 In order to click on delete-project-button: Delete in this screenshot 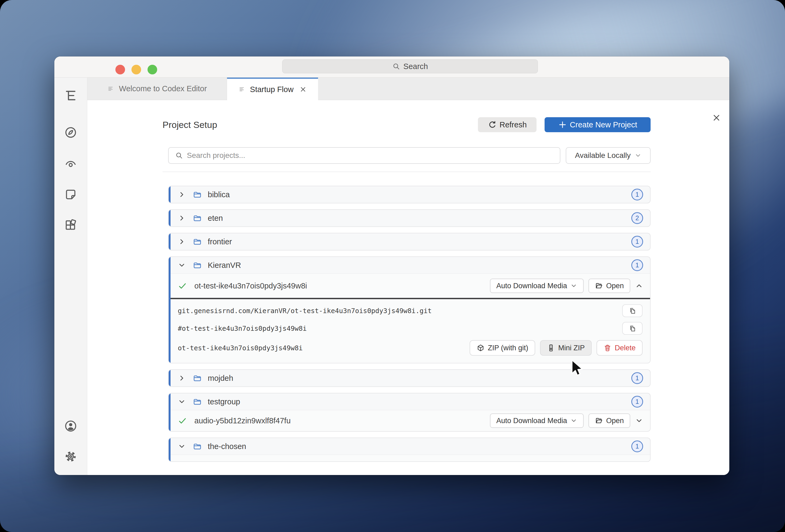, I will do `click(619, 348)`.